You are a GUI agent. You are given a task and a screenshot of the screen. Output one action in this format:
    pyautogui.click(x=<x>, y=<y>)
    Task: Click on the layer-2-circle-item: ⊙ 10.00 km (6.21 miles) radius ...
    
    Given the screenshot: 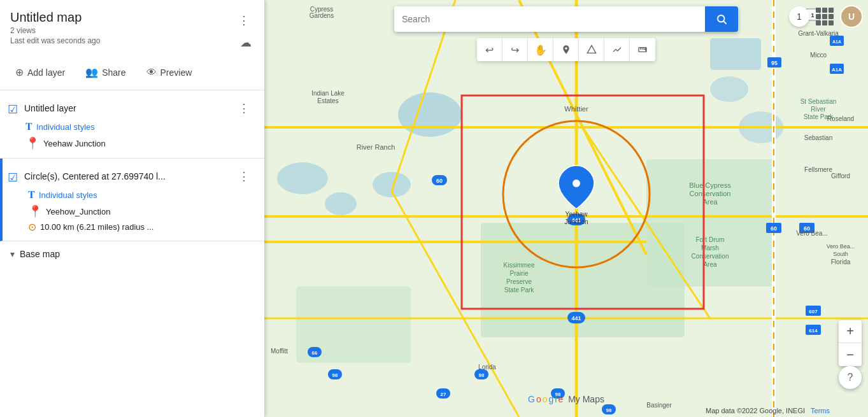 What is the action you would take?
    pyautogui.click(x=141, y=227)
    